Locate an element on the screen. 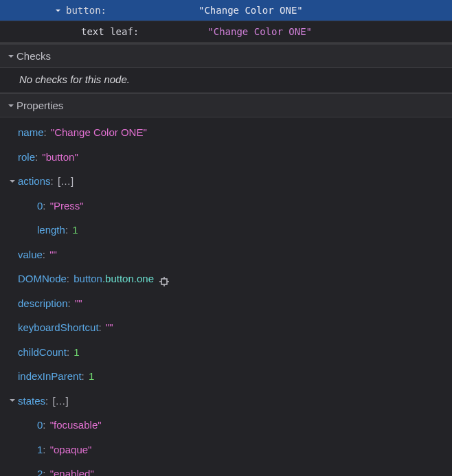 The width and height of the screenshot is (452, 476). expand-toggle-icon is located at coordinates (58, 11).